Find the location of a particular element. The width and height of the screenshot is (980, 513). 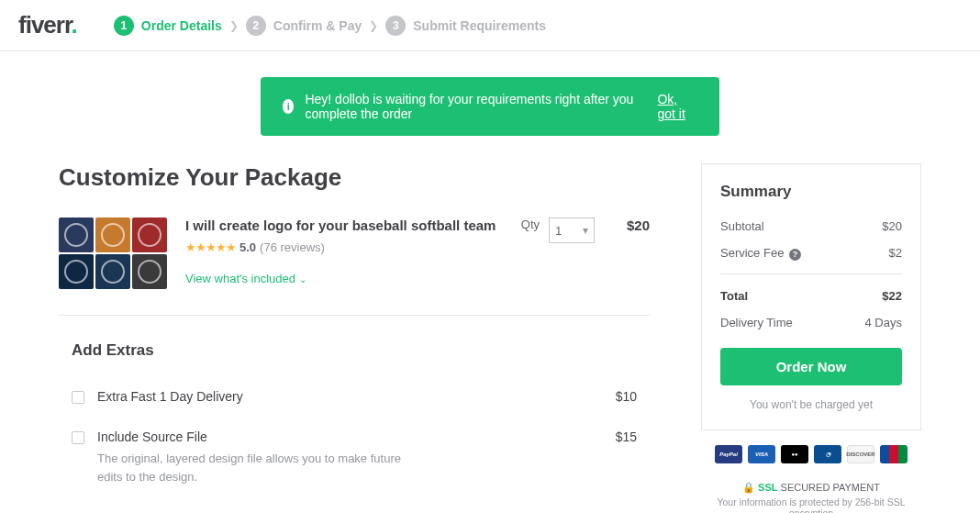

order-summary: Summary Subtotal $20 Service Fee ? $2 To… is located at coordinates (811, 297).